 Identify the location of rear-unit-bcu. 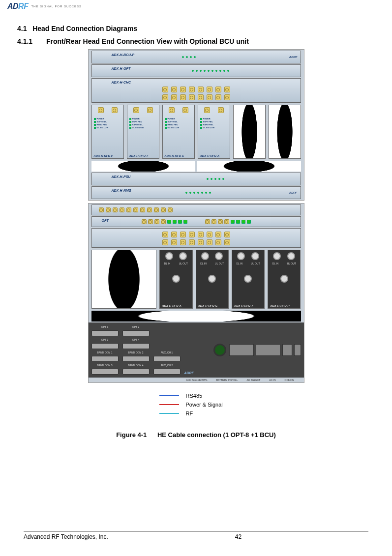
(196, 210).